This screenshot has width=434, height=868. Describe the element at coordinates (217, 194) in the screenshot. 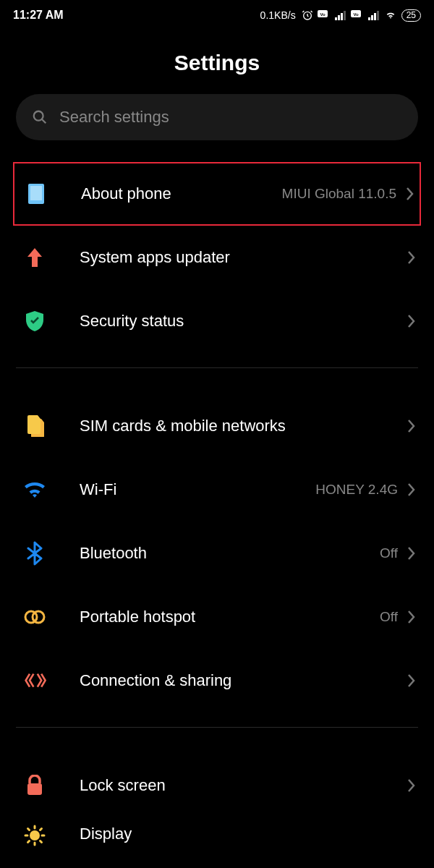

I see `row-about-phone: About phone MIUI Global 11.0.5` at that location.